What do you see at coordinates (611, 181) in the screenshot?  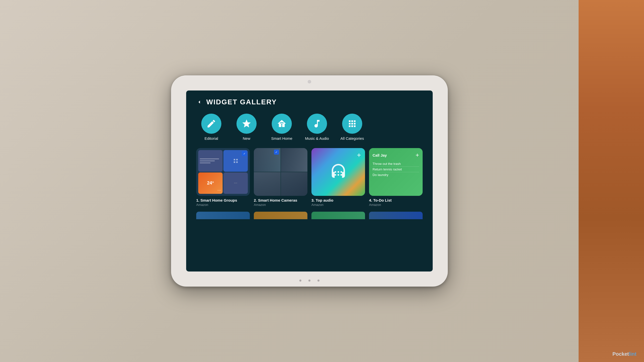 I see `wood-panel` at bounding box center [611, 181].